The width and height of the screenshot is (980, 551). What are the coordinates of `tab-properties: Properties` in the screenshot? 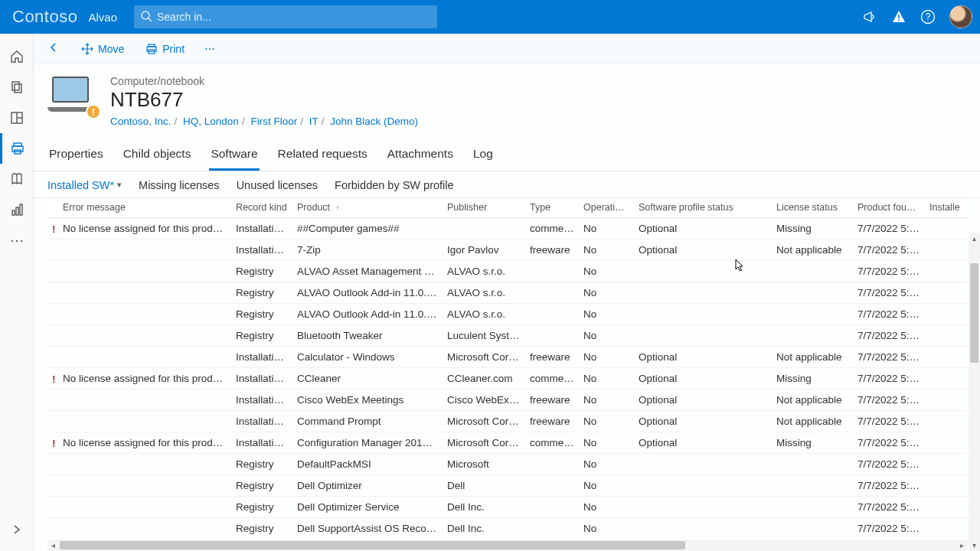 It's located at (77, 156).